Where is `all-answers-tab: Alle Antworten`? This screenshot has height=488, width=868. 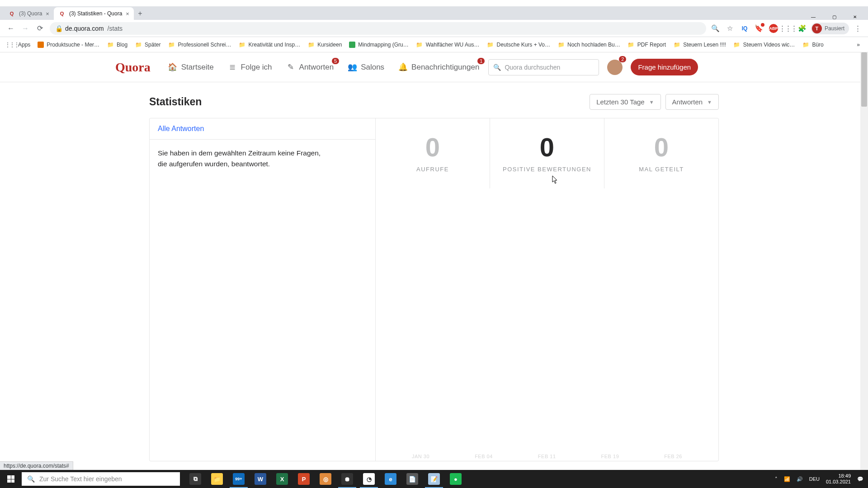 all-answers-tab: Alle Antworten is located at coordinates (262, 129).